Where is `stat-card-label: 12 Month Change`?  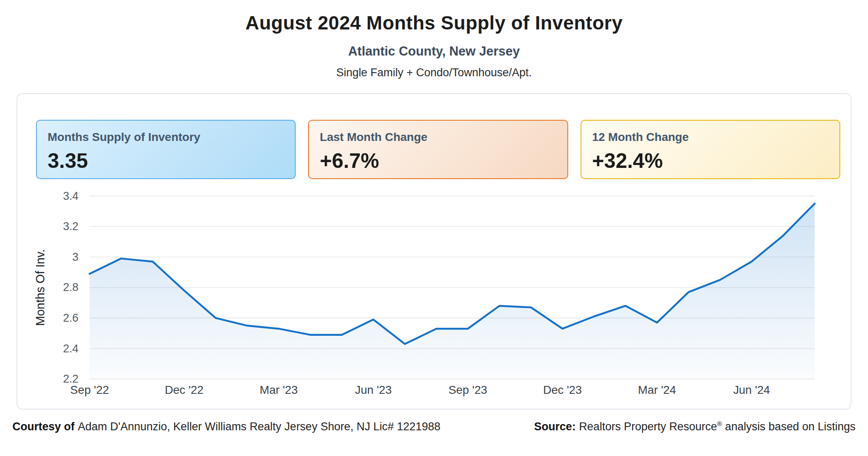 stat-card-label: 12 Month Change is located at coordinates (716, 137).